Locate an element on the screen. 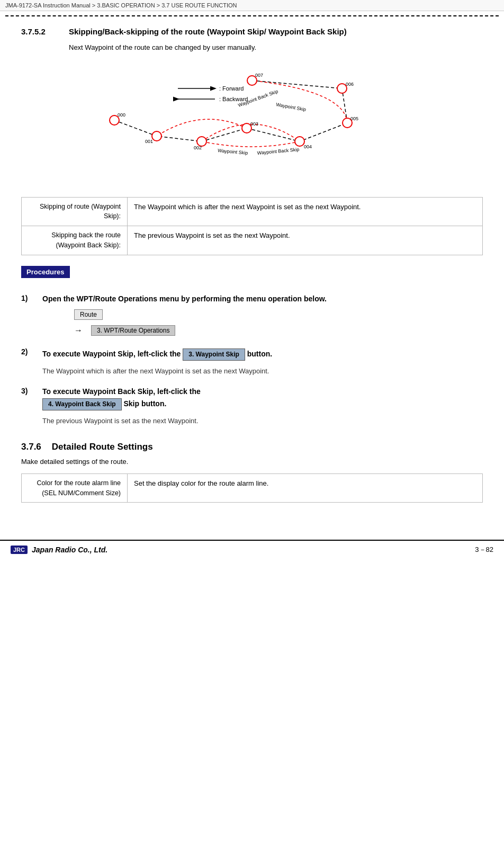  proc-2-number: 2) is located at coordinates (32, 352).